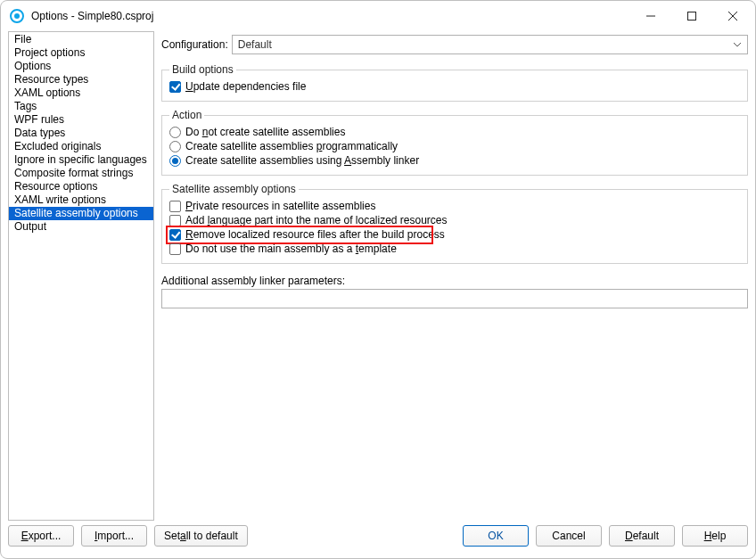  Describe the element at coordinates (81, 107) in the screenshot. I see `sidebar-item: Tags` at that location.